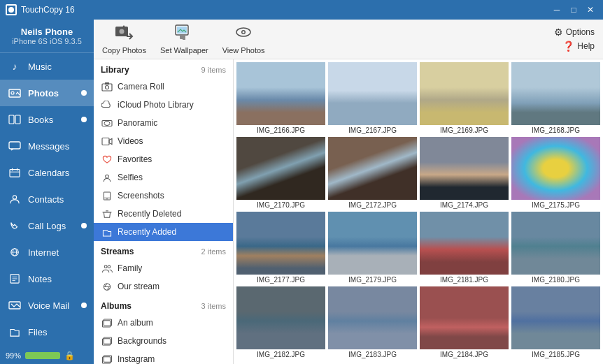 Image resolution: width=603 pixels, height=364 pixels. What do you see at coordinates (555, 247) in the screenshot?
I see `photo-cell: IMG_2180.JPG` at bounding box center [555, 247].